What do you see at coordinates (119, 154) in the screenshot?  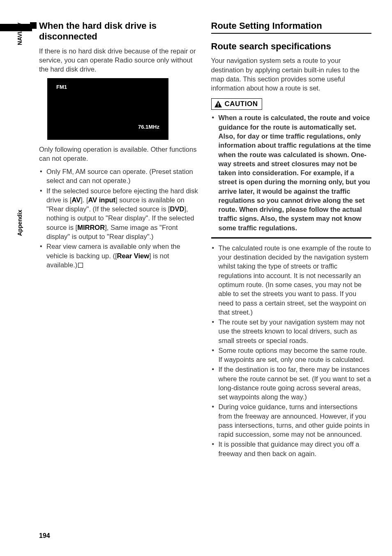 I see `left-after-img: Only following operation is available. O…` at bounding box center [119, 154].